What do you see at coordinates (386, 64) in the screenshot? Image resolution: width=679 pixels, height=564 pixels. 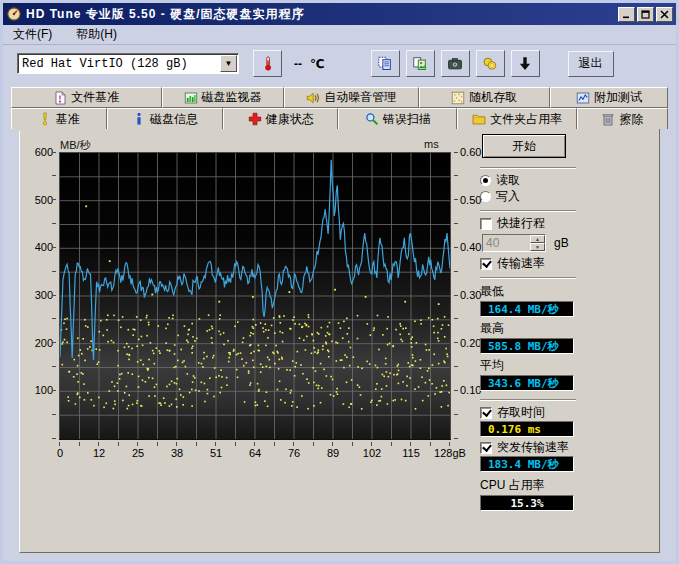 I see `copy-text-button` at bounding box center [386, 64].